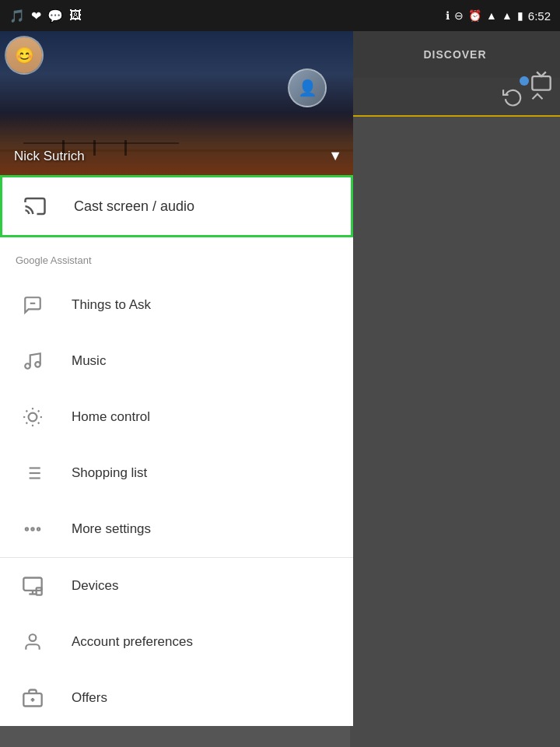 The height and width of the screenshot is (747, 560). What do you see at coordinates (474, 16) in the screenshot?
I see `alarm-icon: ⏰` at bounding box center [474, 16].